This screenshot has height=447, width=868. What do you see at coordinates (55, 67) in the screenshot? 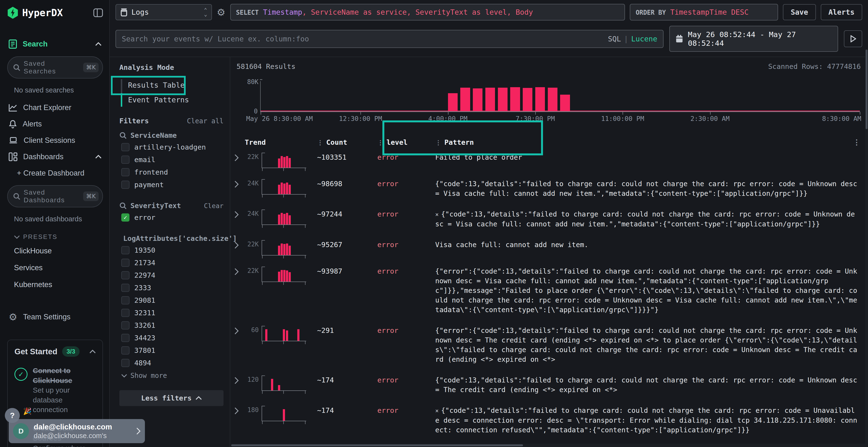
I see `saved-searches-input: Saved Searches ⌘K` at bounding box center [55, 67].